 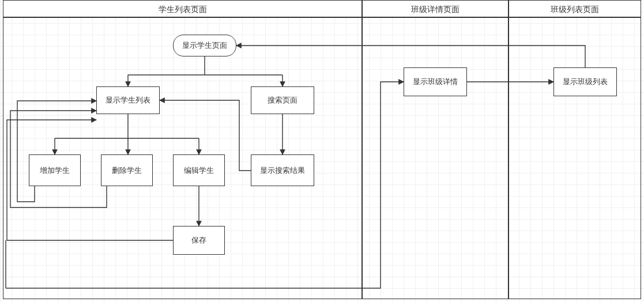 I want to click on lane-header-class-list: 班级列表页面, so click(x=575, y=9).